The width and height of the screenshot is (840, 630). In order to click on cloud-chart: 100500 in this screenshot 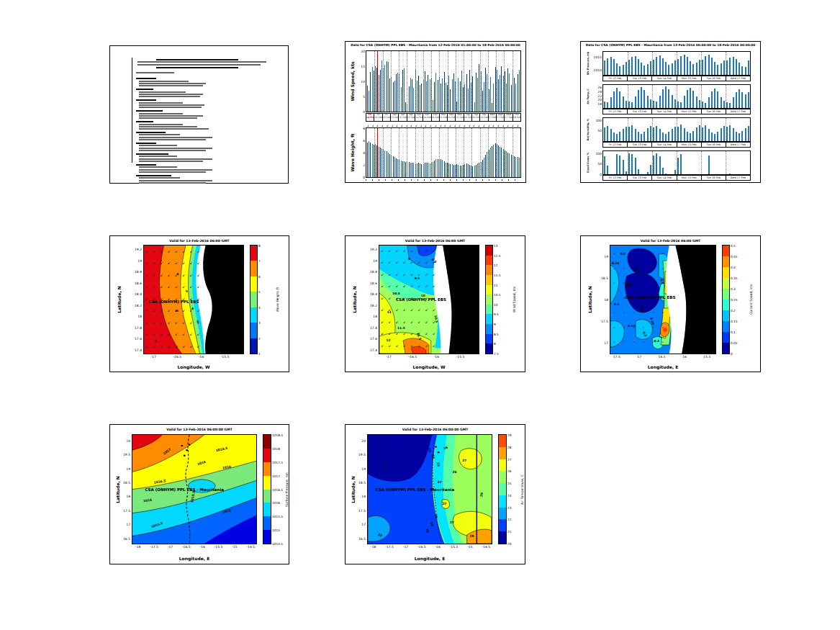, I will do `click(677, 163)`.